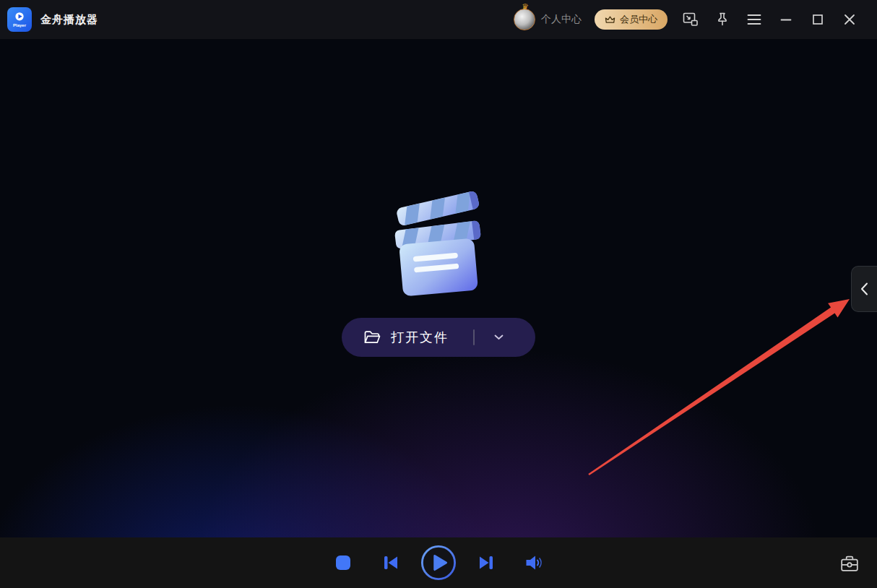 Image resolution: width=877 pixels, height=588 pixels. I want to click on crown-icon, so click(610, 20).